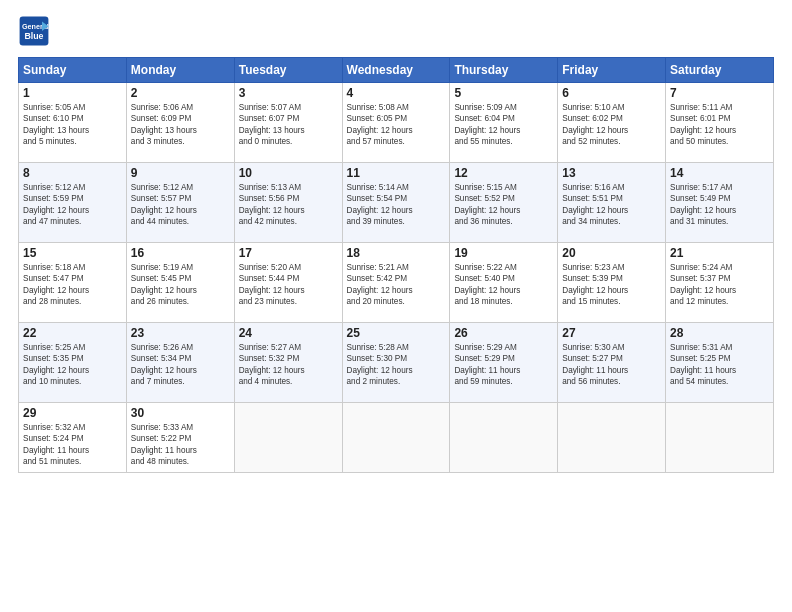  What do you see at coordinates (36, 31) in the screenshot?
I see `logo: General Blue` at bounding box center [36, 31].